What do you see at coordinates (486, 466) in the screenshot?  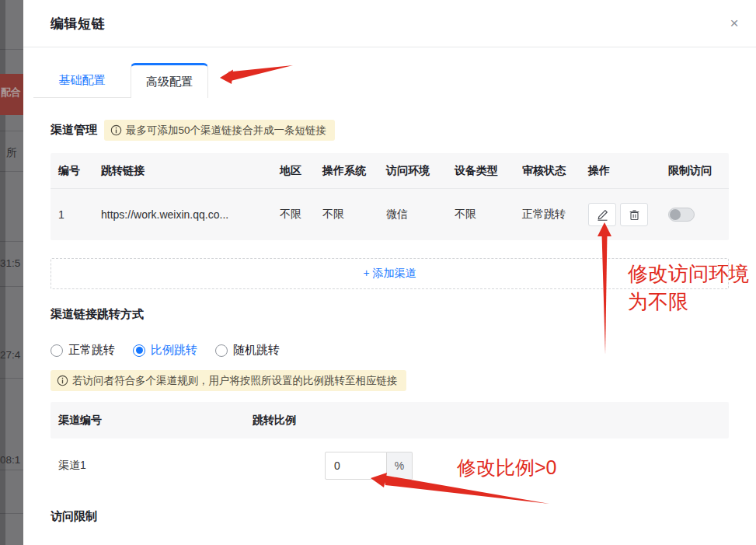 I see `cell-ratio: %` at bounding box center [486, 466].